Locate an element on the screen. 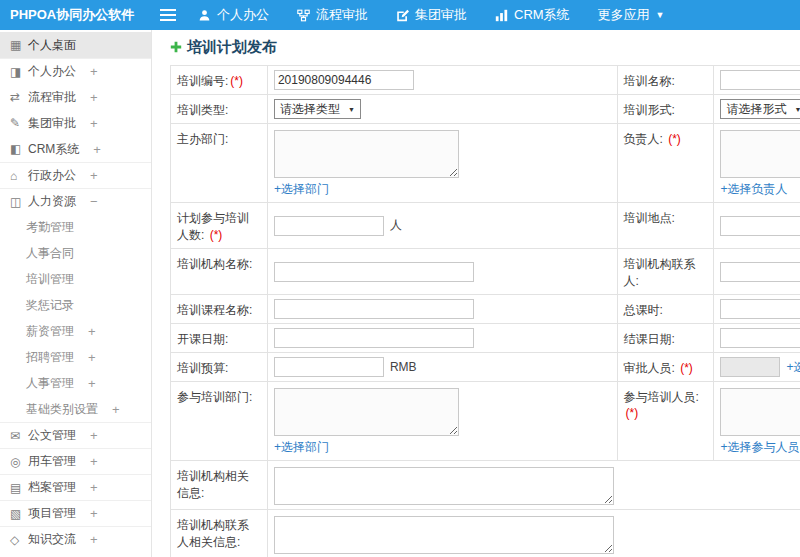 The height and width of the screenshot is (557, 800). collapse-toggle: − is located at coordinates (94, 202).